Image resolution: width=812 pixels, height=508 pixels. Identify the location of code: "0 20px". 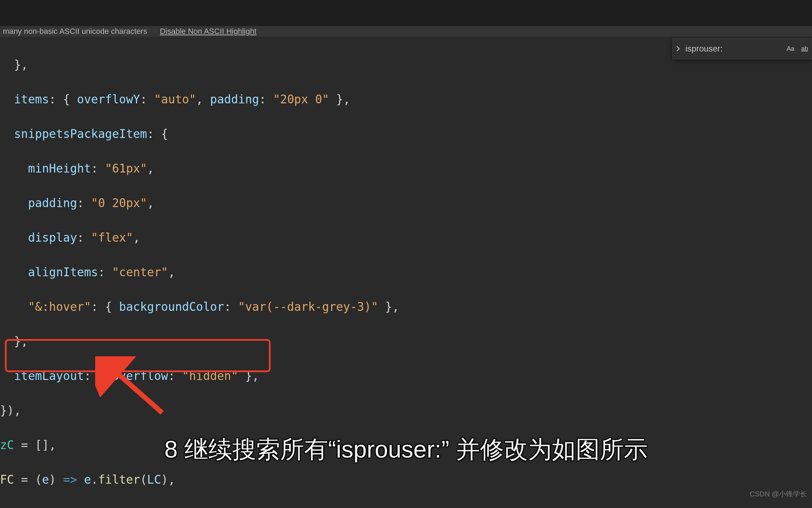
(119, 203).